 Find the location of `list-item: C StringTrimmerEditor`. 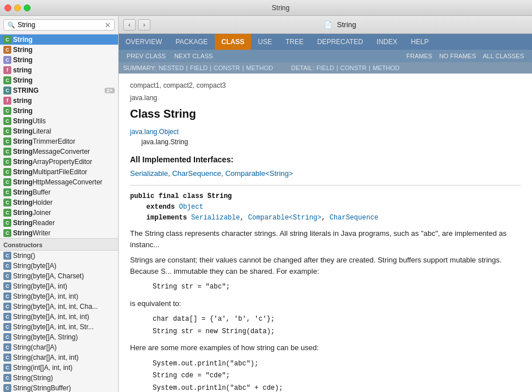

list-item: C StringTrimmerEditor is located at coordinates (59, 141).